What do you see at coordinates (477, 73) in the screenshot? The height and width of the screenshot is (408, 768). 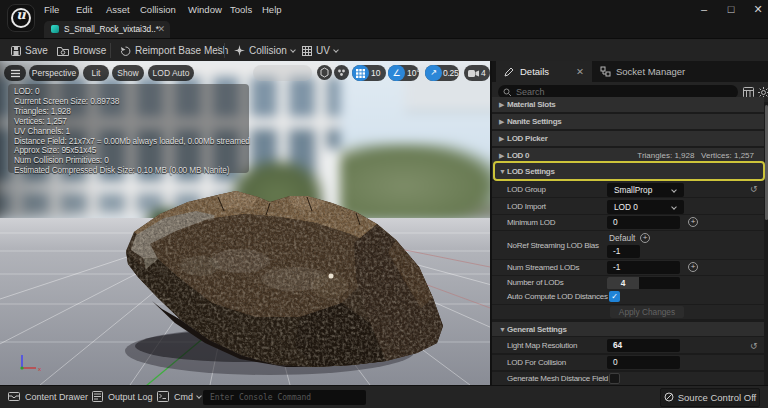 I see `camera-speed-control: 4` at bounding box center [477, 73].